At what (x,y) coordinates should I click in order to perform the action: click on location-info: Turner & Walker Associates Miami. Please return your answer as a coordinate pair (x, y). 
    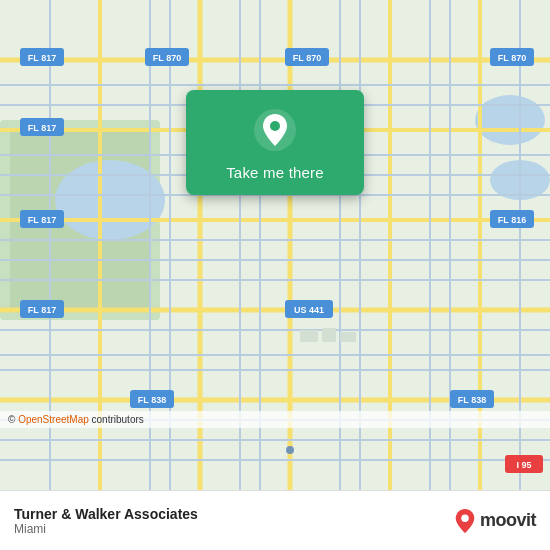
    Looking at the image, I should click on (229, 521).